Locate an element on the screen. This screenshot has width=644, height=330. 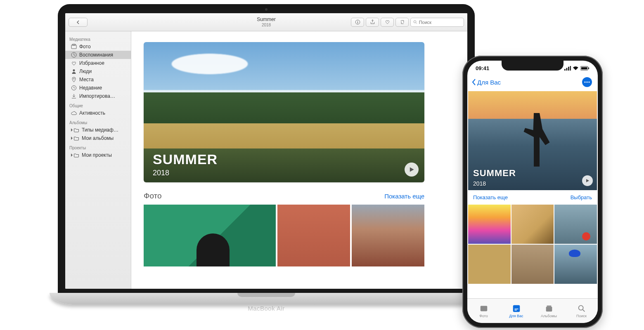
foryou-tab-icon is located at coordinates (516, 309).